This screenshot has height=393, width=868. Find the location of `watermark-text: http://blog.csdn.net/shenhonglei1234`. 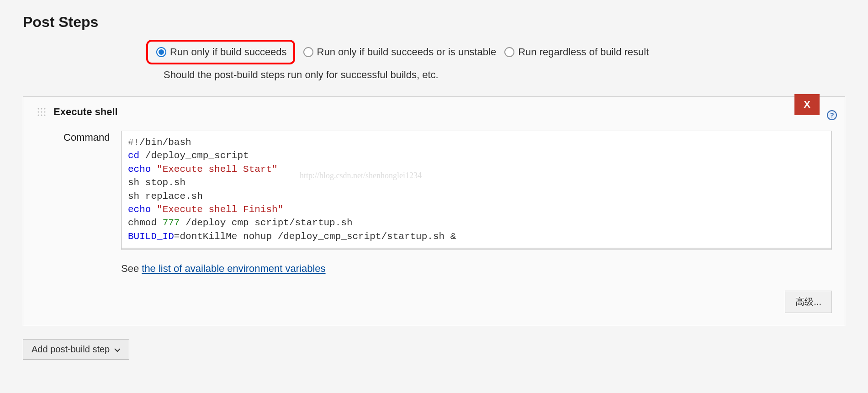

watermark-text: http://blog.csdn.net/shenhonglei1234 is located at coordinates (361, 175).